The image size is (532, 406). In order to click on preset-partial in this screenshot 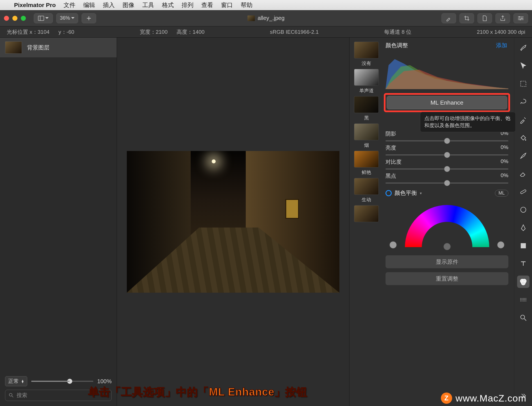, I will do `click(366, 214)`.